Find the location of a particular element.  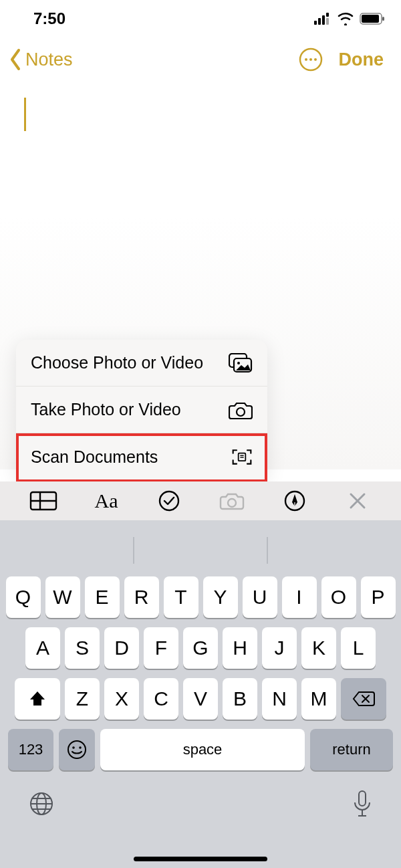

key-r: R is located at coordinates (142, 597).